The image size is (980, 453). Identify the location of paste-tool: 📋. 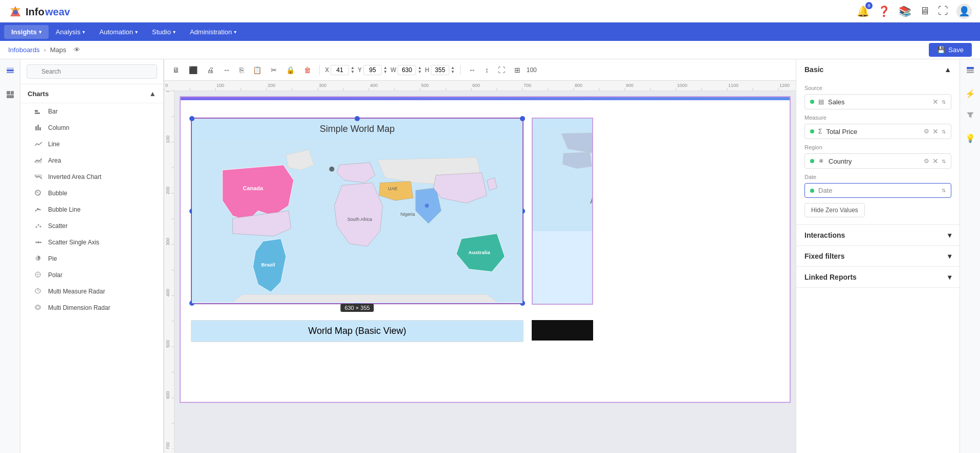
(257, 70).